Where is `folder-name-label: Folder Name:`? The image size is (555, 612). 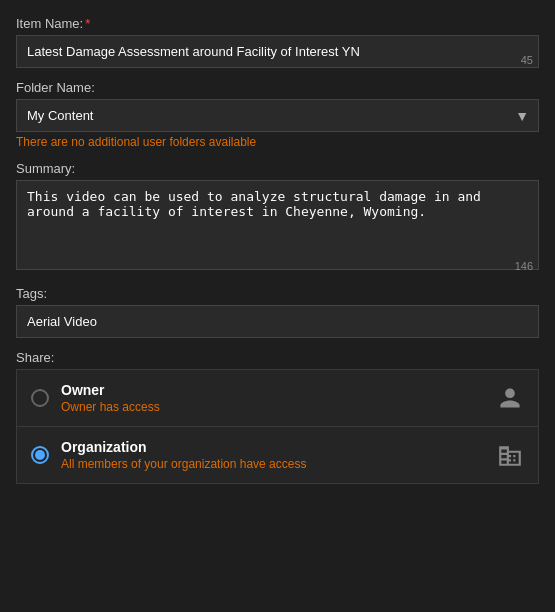
folder-name-label: Folder Name: is located at coordinates (278, 88).